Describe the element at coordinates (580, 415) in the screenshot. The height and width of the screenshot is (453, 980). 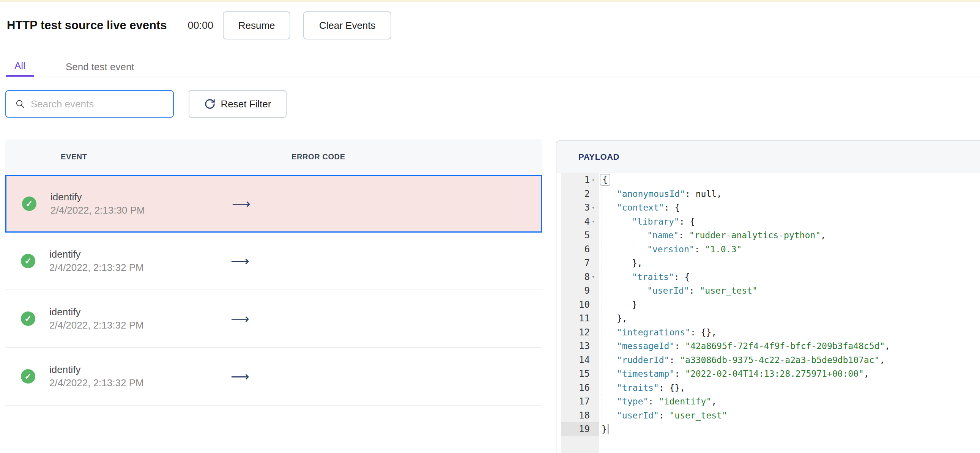
I see `line-number: 18` at that location.